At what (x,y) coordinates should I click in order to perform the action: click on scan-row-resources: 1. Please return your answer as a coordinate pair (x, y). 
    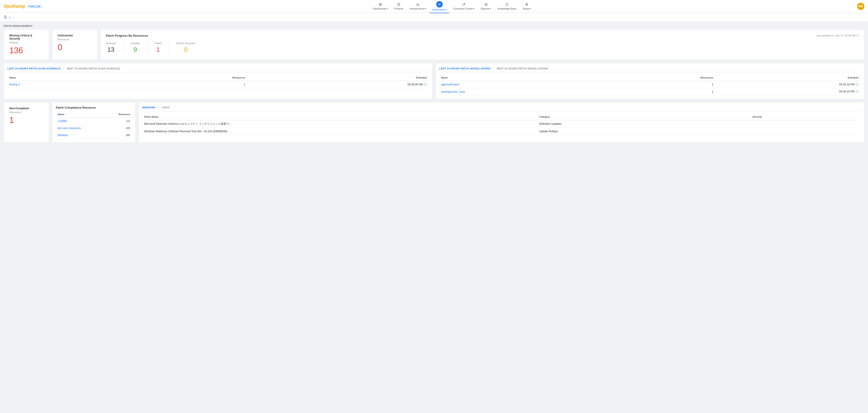
    Looking at the image, I should click on (182, 85).